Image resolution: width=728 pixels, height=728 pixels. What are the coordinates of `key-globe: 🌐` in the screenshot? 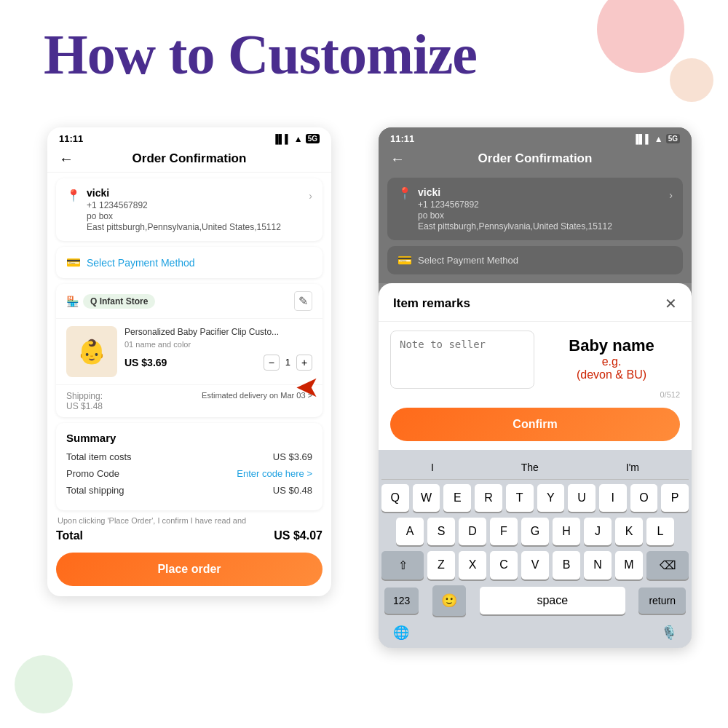 It's located at (401, 633).